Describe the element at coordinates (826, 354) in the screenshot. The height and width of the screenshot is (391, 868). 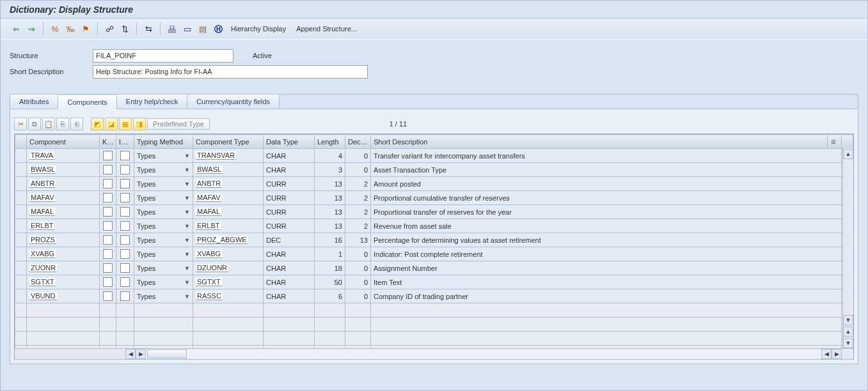
I see `hscroll-left-2: ◀` at that location.